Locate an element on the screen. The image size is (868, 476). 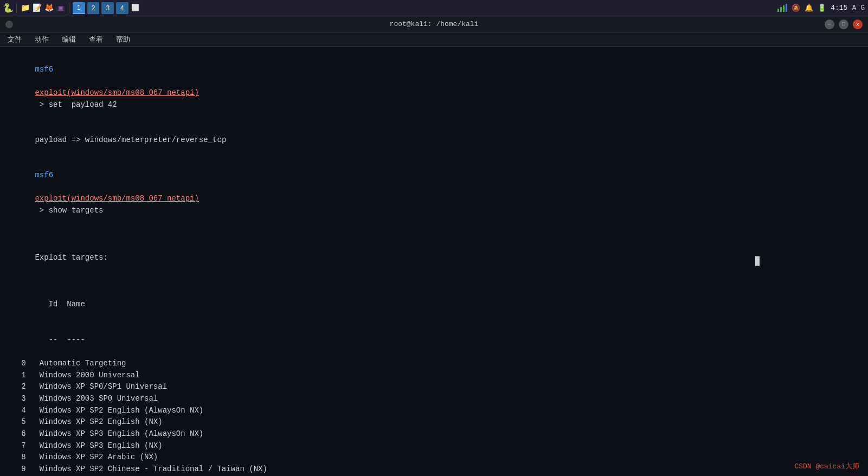
clock: 4:15 is located at coordinates (839, 8).